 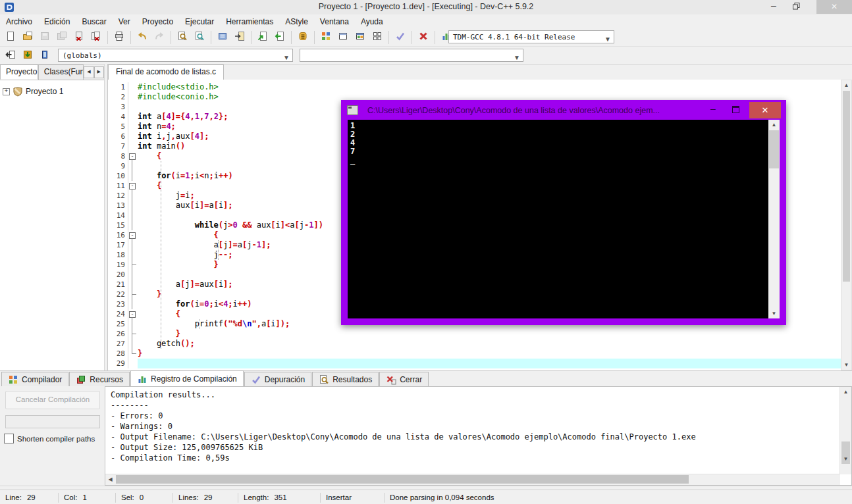 What do you see at coordinates (280, 38) in the screenshot?
I see `remove-from-project-button` at bounding box center [280, 38].